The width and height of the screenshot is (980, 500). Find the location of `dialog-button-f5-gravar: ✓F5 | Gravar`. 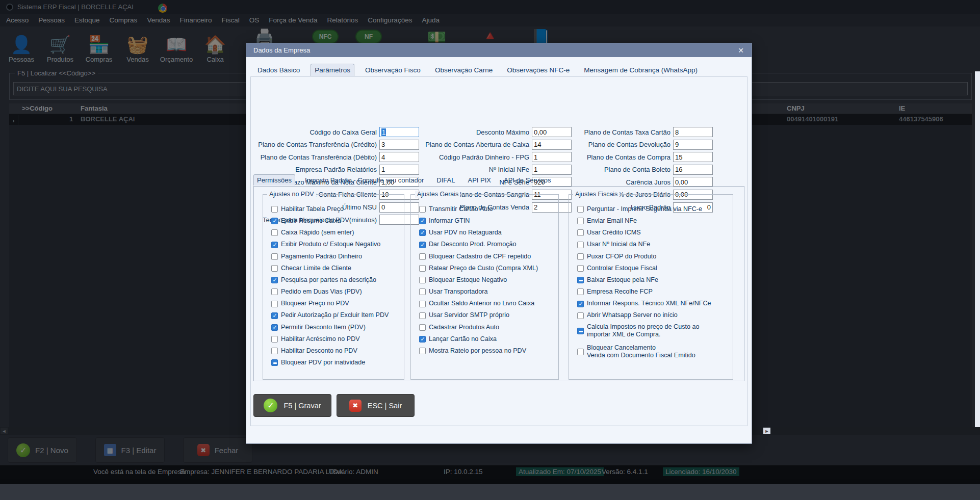

dialog-button-f5-gravar: ✓F5 | Gravar is located at coordinates (293, 406).